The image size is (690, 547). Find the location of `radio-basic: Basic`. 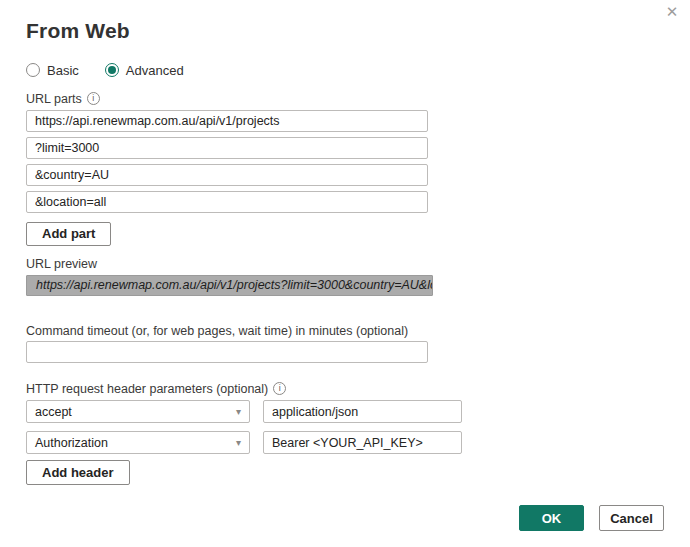

radio-basic: Basic is located at coordinates (52, 70).